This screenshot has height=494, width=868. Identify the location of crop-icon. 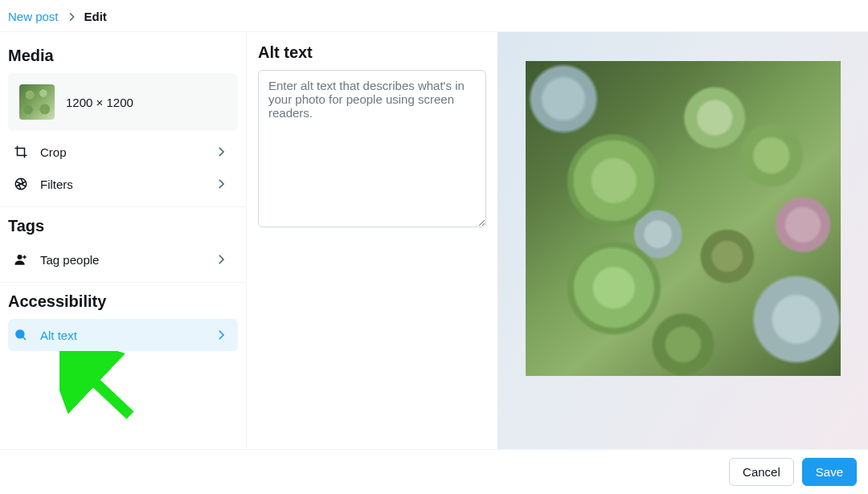
(21, 152).